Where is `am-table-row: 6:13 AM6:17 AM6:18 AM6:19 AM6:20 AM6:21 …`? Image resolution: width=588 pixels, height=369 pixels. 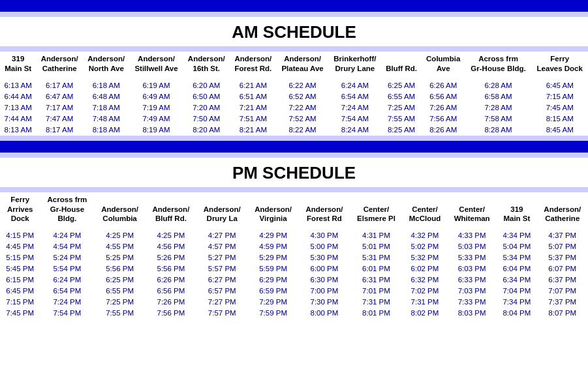
am-table-row: 6:13 AM6:17 AM6:18 AM6:19 AM6:20 AM6:21 … is located at coordinates (294, 86).